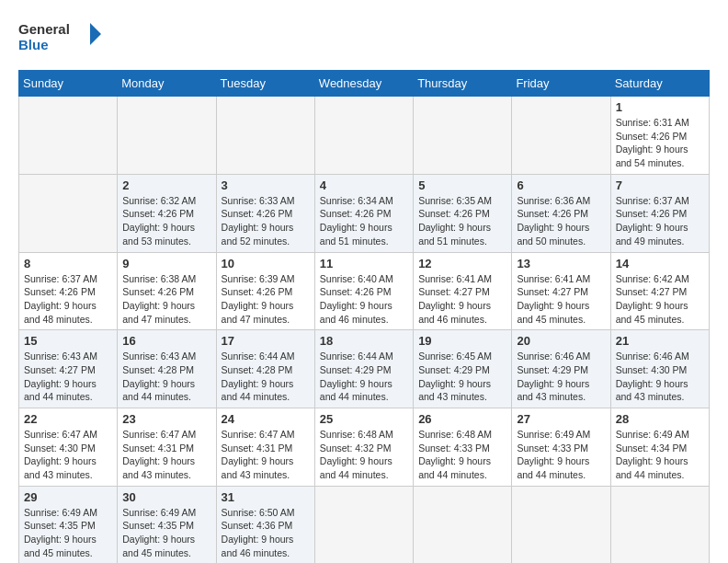 This screenshot has width=728, height=563. What do you see at coordinates (660, 213) in the screenshot?
I see `table-row: 7Sunrise: 6:37 AMSunset: 4:26 PMDaylight…` at bounding box center [660, 213].